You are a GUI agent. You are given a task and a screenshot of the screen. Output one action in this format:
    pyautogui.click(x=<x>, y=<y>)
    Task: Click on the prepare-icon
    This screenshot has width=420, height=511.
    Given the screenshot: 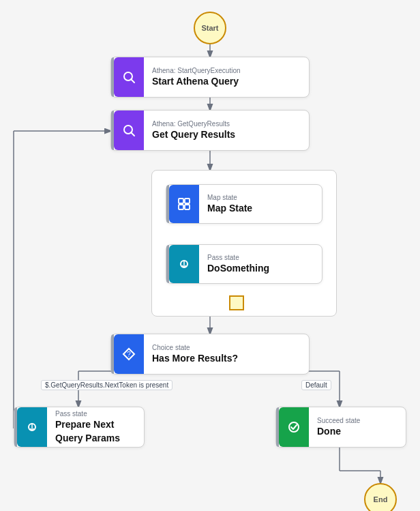 What is the action you would take?
    pyautogui.click(x=32, y=427)
    